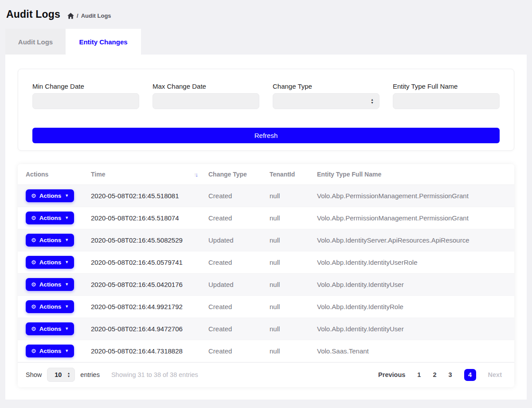 This screenshot has width=532, height=408. I want to click on filter-field-min-change-date: Min Change Date, so click(86, 96).